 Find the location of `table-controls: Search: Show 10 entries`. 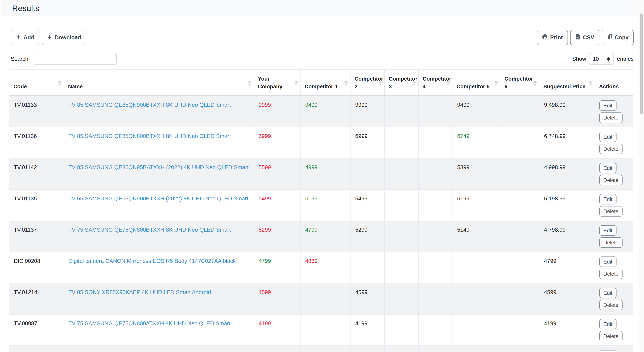

table-controls: Search: Show 10 entries is located at coordinates (322, 59).